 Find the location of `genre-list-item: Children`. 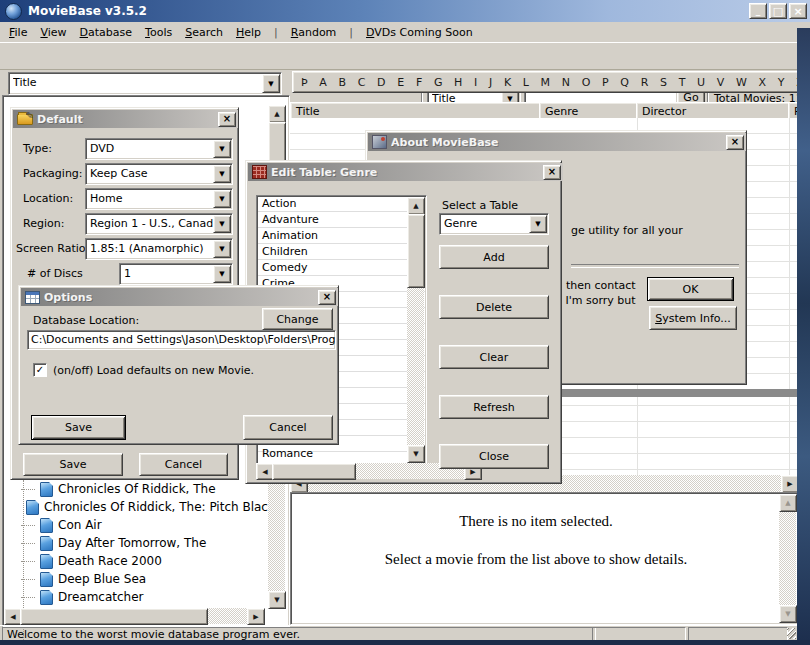

genre-list-item: Children is located at coordinates (342, 252).